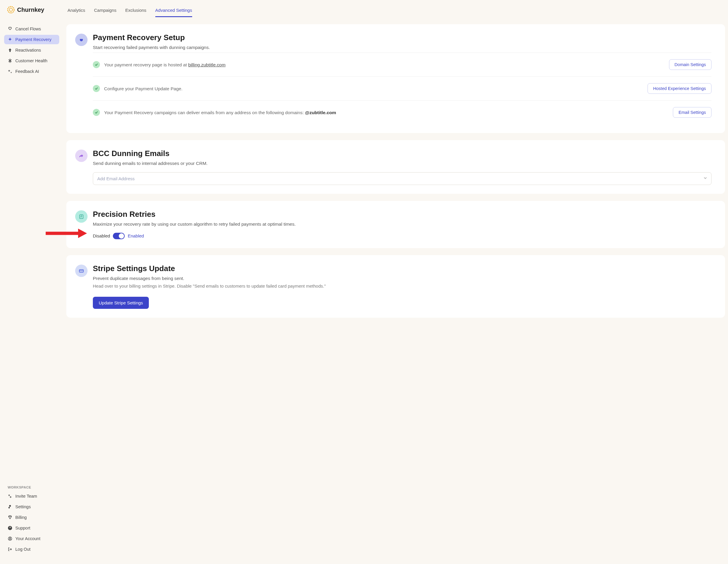 The image size is (728, 564). Describe the element at coordinates (385, 65) in the screenshot. I see `setup-text: Your payment recovery page is hosted at …` at that location.